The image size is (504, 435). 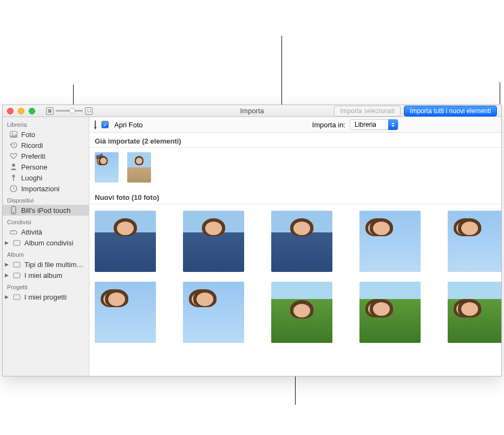 I want to click on person-icon, so click(x=14, y=167).